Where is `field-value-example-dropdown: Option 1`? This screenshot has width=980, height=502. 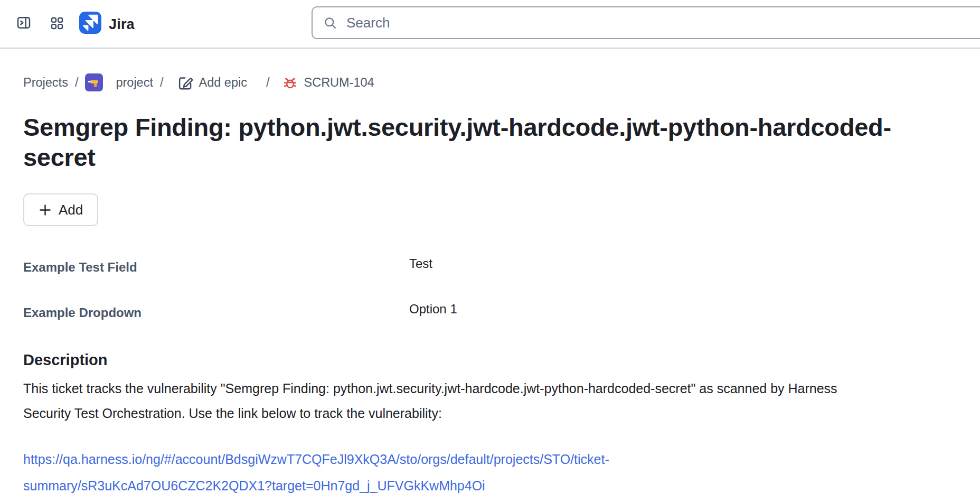 field-value-example-dropdown: Option 1 is located at coordinates (433, 309).